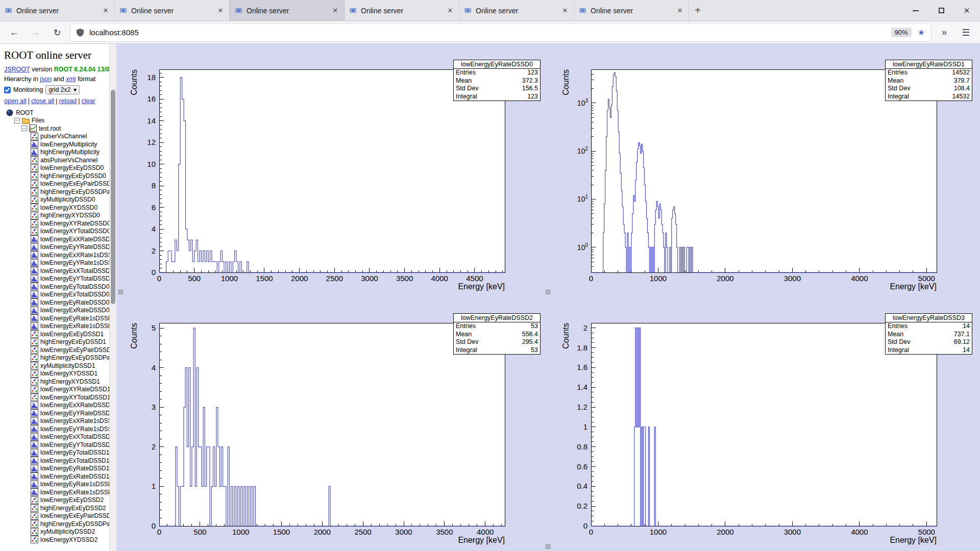 This screenshot has width=980, height=551. I want to click on tree-item-lowEnergyExTotalDSSD1: lowEnergyExTotalDSSD1, so click(57, 461).